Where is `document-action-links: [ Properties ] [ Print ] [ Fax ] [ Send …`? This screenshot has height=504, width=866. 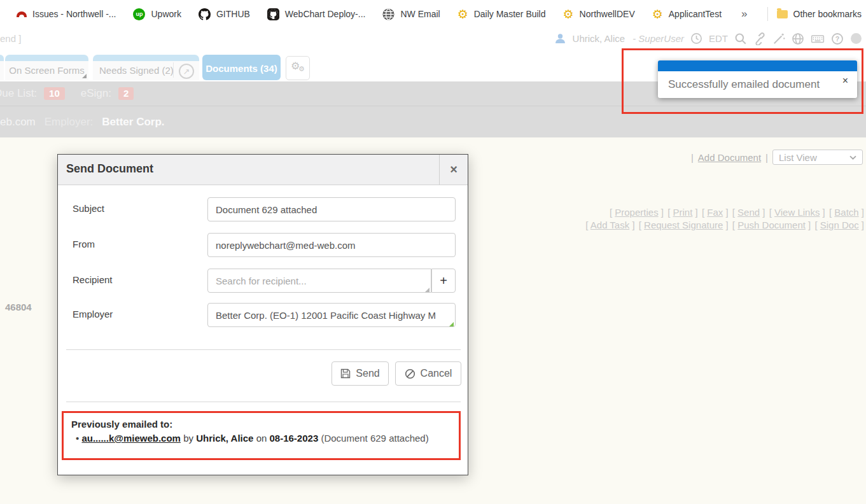
document-action-links: [ Properties ] [ Print ] [ Fax ] [ Send … is located at coordinates (724, 219).